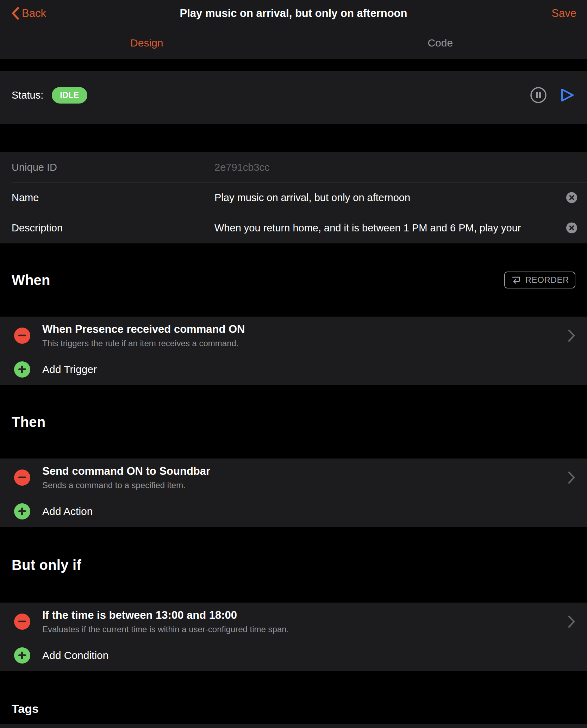 Image resolution: width=587 pixels, height=728 pixels. What do you see at coordinates (294, 335) in the screenshot?
I see `trigger-row: When Presence received command ON This t…` at bounding box center [294, 335].